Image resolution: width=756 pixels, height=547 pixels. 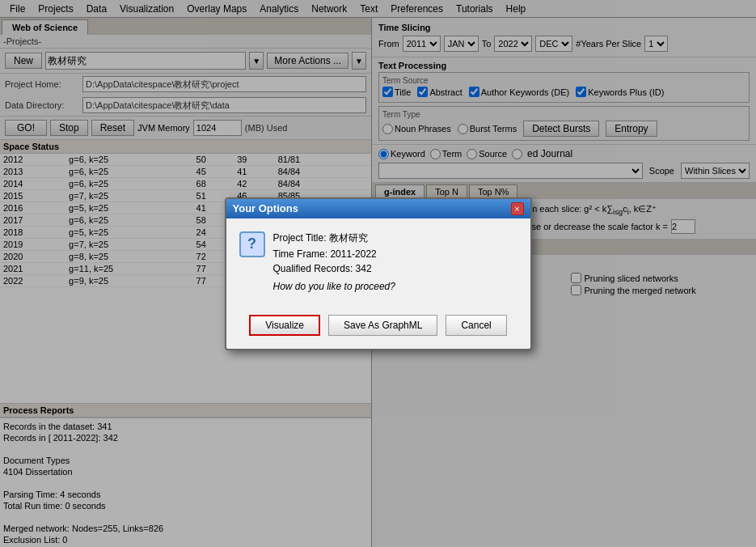 What do you see at coordinates (265, 209) in the screenshot?
I see `modal-title: Your Options` at bounding box center [265, 209].